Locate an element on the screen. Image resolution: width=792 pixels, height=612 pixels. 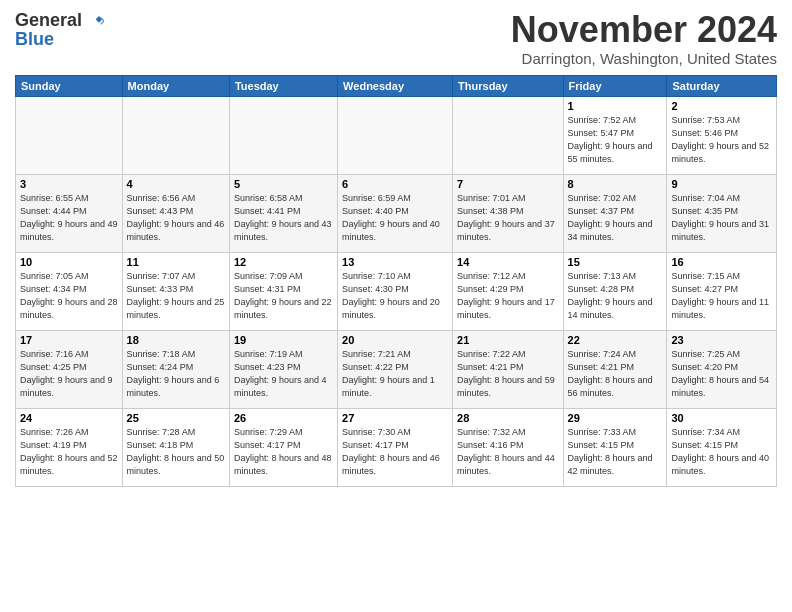
header-tuesday: Tuesday is located at coordinates (283, 86).